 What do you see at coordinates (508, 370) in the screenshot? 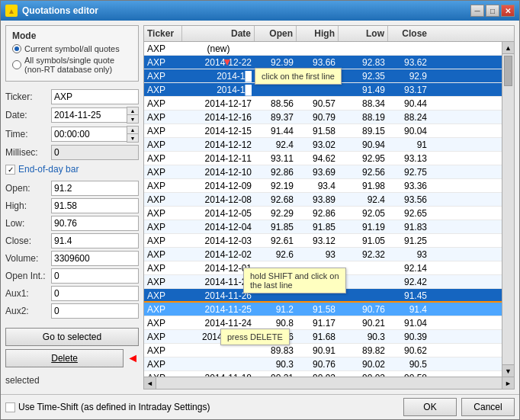
I see `scroll-down-button: ▼` at bounding box center [508, 370].